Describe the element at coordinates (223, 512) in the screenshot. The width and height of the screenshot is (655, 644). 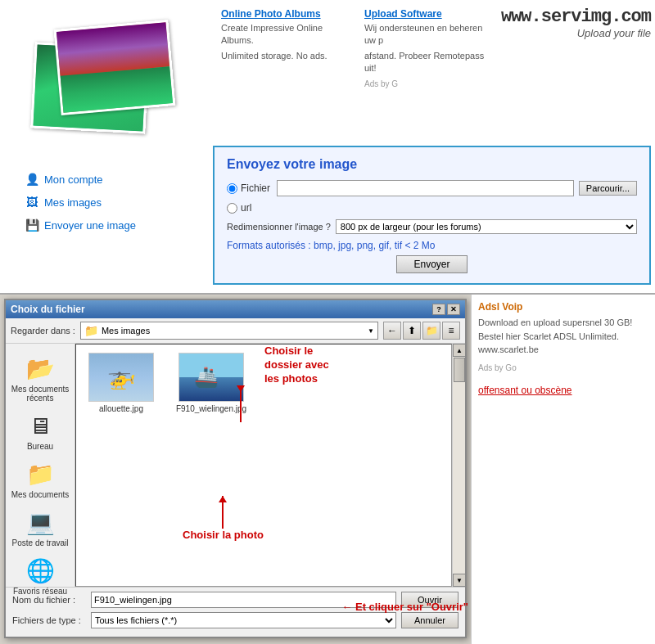
I see `arrow-vertical-photo` at that location.